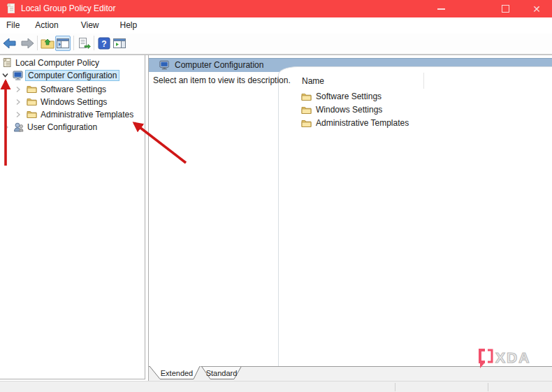  What do you see at coordinates (219, 65) in the screenshot?
I see `result-pane-title: Computer Configuration` at bounding box center [219, 65].